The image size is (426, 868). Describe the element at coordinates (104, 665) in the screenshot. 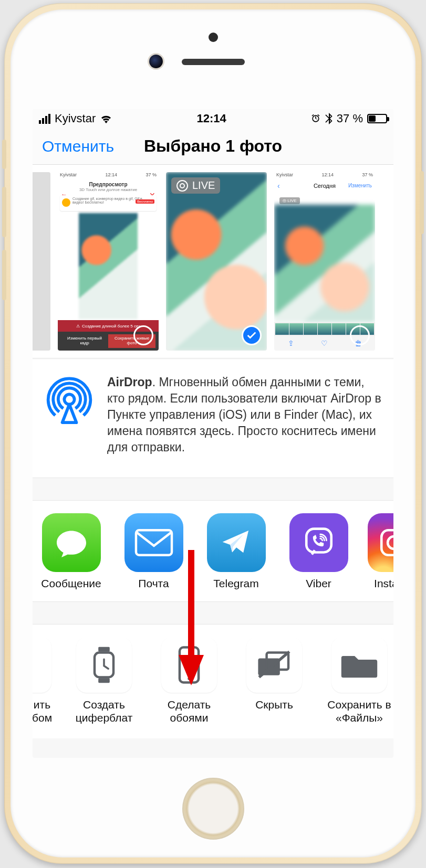

I see `watch-icon` at that location.